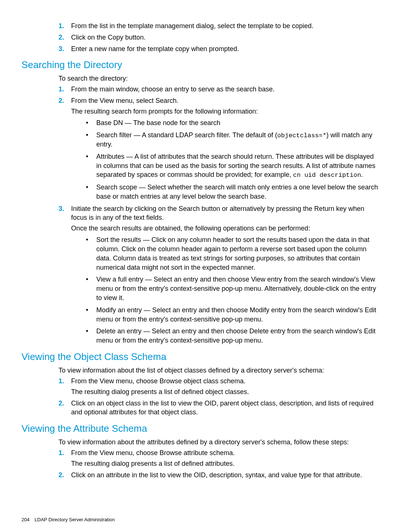  What do you see at coordinates (200, 65) in the screenshot?
I see `heading-searching-directory: Searching the Directory` at bounding box center [200, 65].